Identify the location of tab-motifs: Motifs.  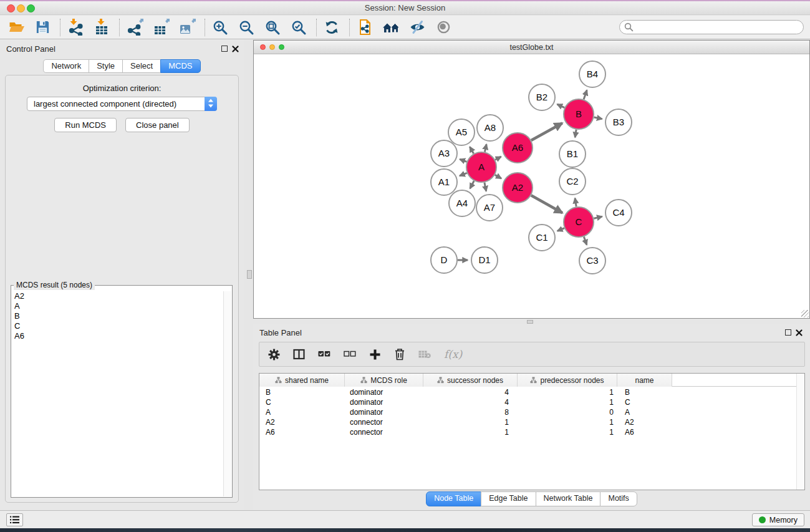
(619, 499).